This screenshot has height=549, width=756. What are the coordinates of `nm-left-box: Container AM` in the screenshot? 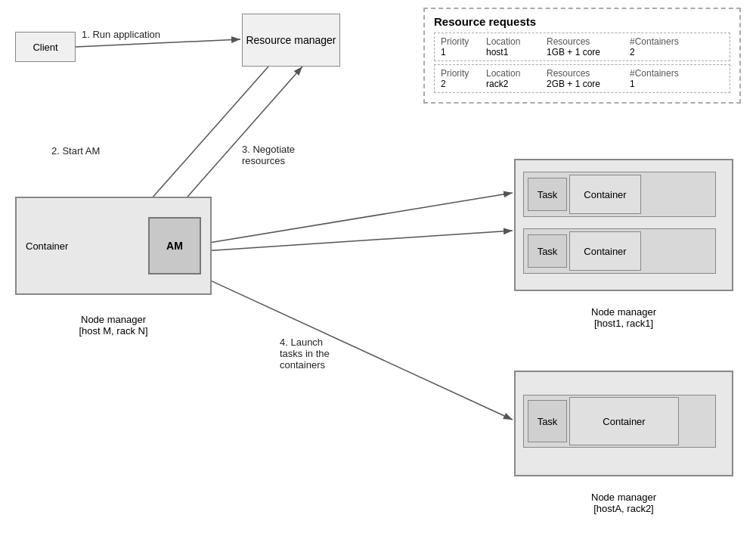 It's located at (113, 246).